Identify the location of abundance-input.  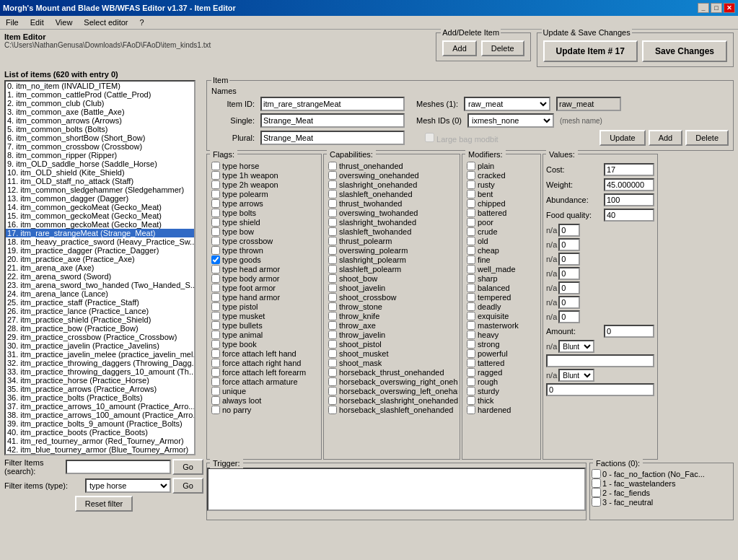
(629, 200).